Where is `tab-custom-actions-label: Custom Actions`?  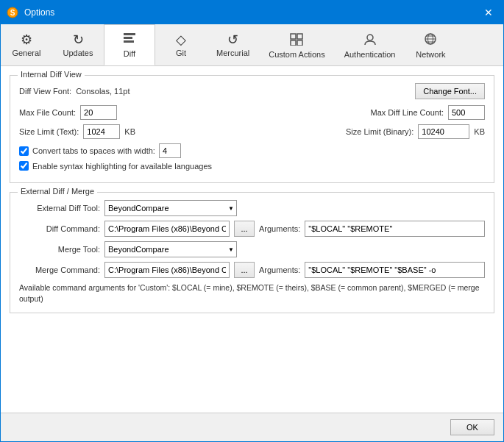 tab-custom-actions-label: Custom Actions is located at coordinates (297, 54).